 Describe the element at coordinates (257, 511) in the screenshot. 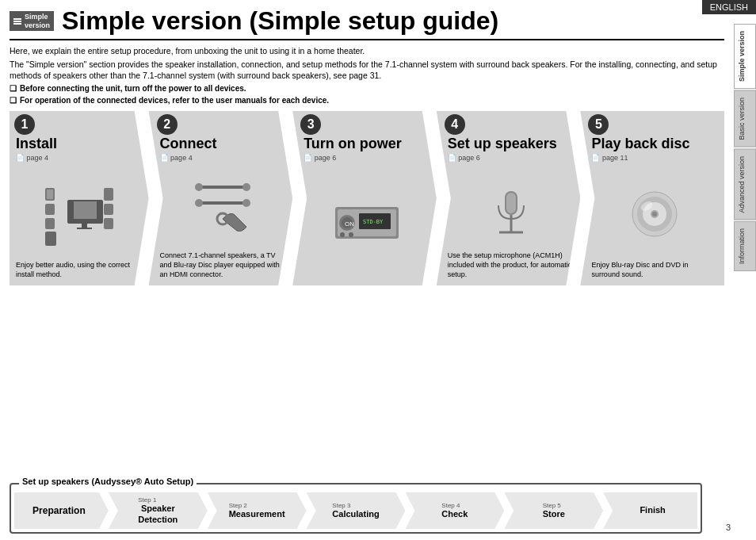

I see `setup-step-measurement: Step 2 Measurement` at that location.